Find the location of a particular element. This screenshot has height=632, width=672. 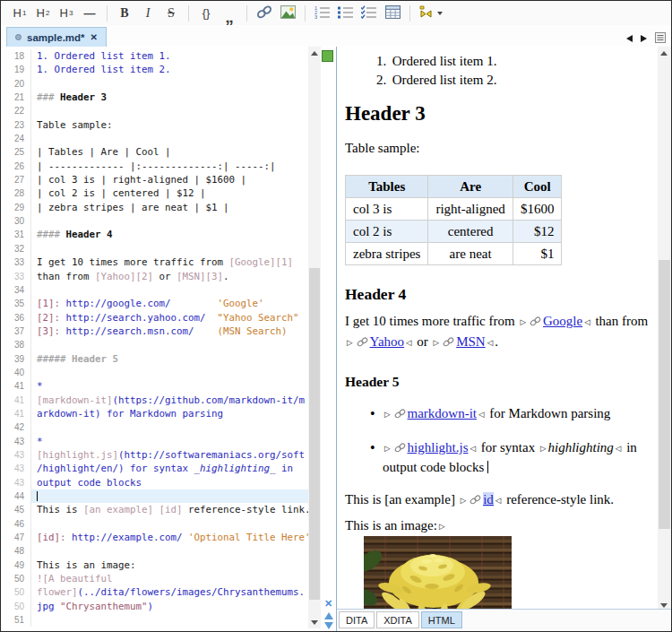

editor-row: 28| col 2 is | centered | $12 | is located at coordinates (154, 194).